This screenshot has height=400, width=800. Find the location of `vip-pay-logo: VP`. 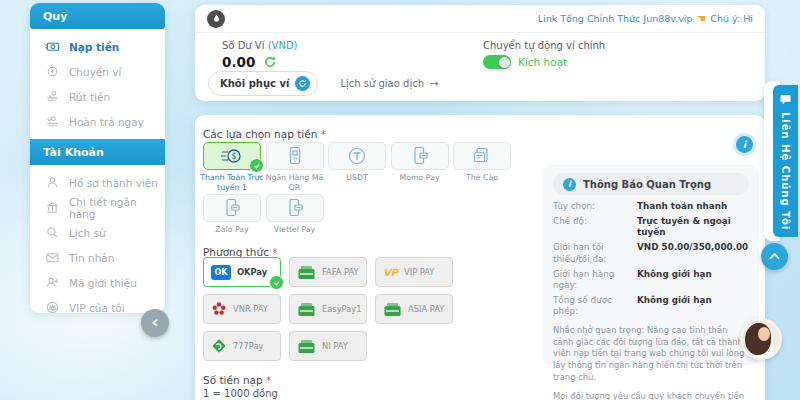

vip-pay-logo: VP is located at coordinates (390, 272).